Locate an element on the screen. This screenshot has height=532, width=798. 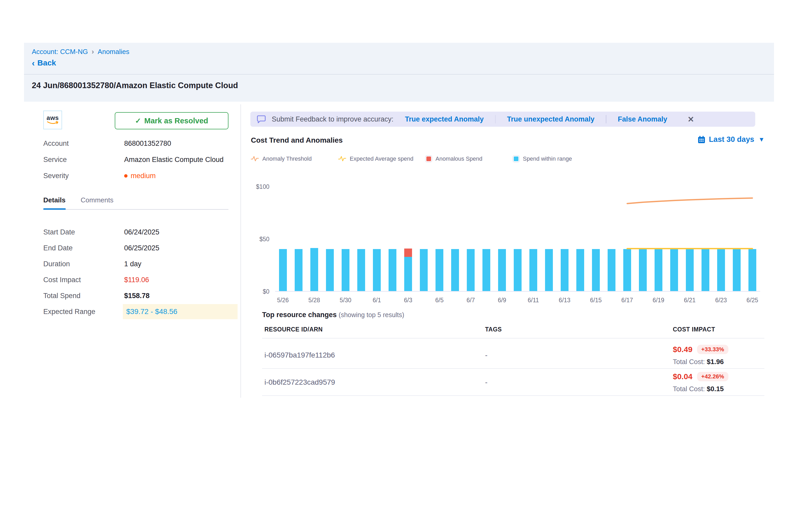
expected-range-highlight: $39.72 - $48.56 is located at coordinates (180, 311).